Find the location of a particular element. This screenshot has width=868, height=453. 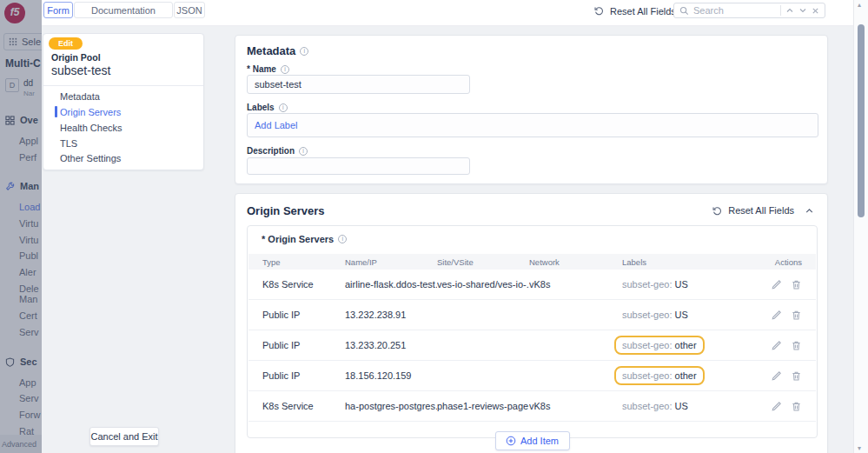

table-row: Public IP 18.156.120.159 subset-geo: oth… is located at coordinates (532, 376).